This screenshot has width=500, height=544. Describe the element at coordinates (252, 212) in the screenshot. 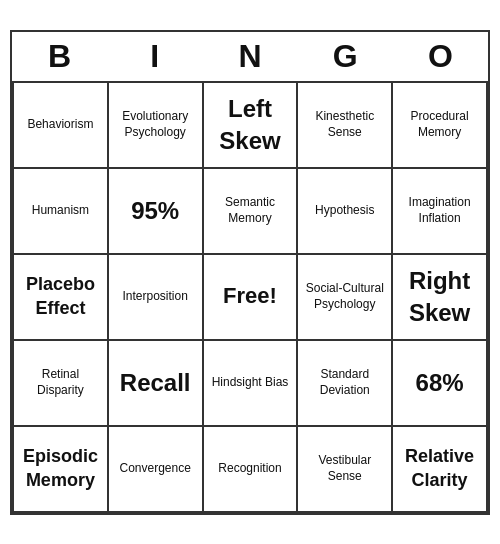

I see `bingo-cell-7: Semantic Memory` at that location.